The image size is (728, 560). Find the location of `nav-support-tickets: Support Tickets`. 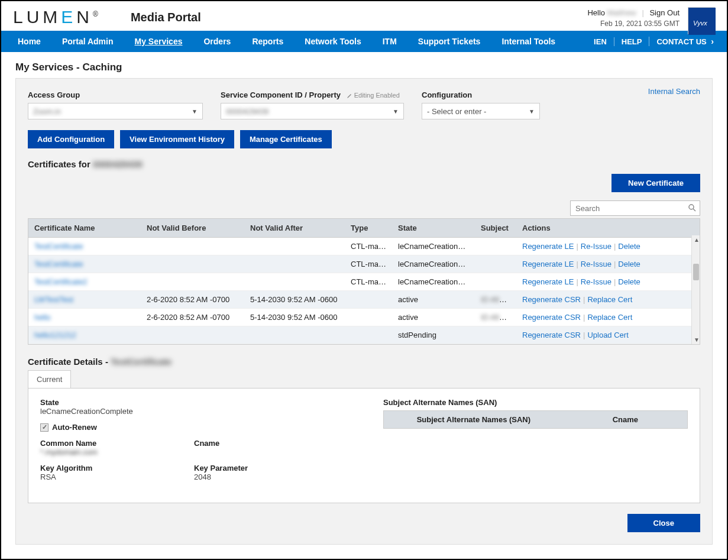

nav-support-tickets: Support Tickets is located at coordinates (449, 41).